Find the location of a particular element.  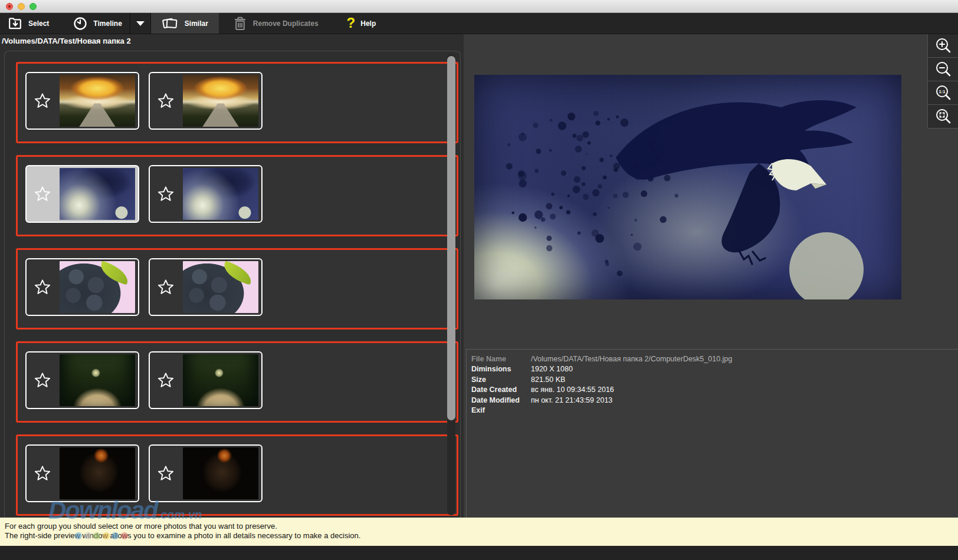

actual-size-button: 1:1 is located at coordinates (943, 93).